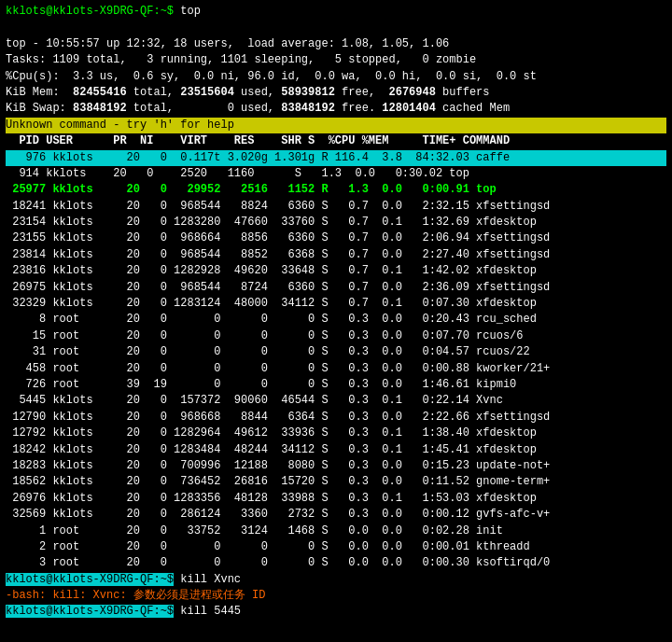  What do you see at coordinates (336, 580) in the screenshot?
I see `kill-xvnc-prompt: kklots@kklots-X9DRG-QF:~$ kill Xvnc` at bounding box center [336, 580].